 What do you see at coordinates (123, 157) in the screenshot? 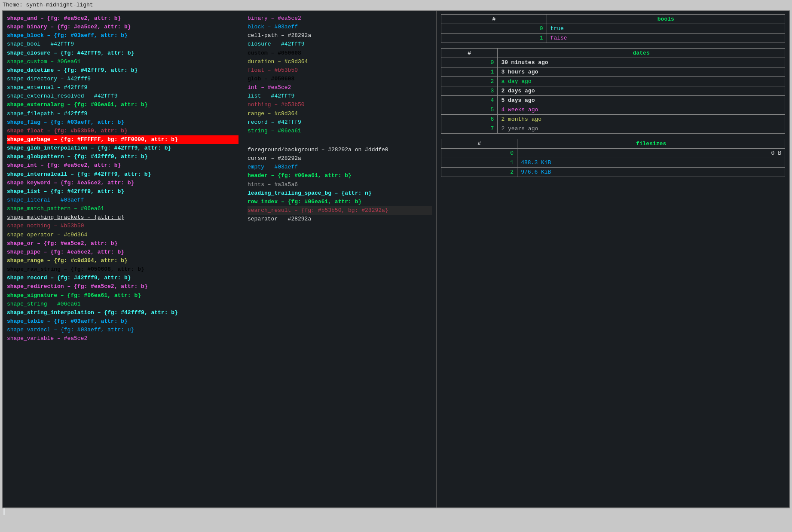
I see `col1-line-16: shape_globpattern – {fg: #42fff9, attr: …` at bounding box center [123, 157].